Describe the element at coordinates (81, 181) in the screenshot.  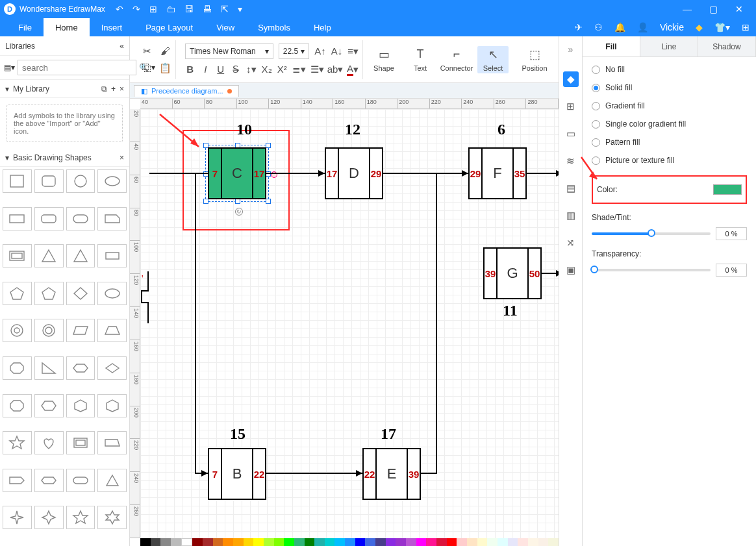
I see `shape-circle` at that location.